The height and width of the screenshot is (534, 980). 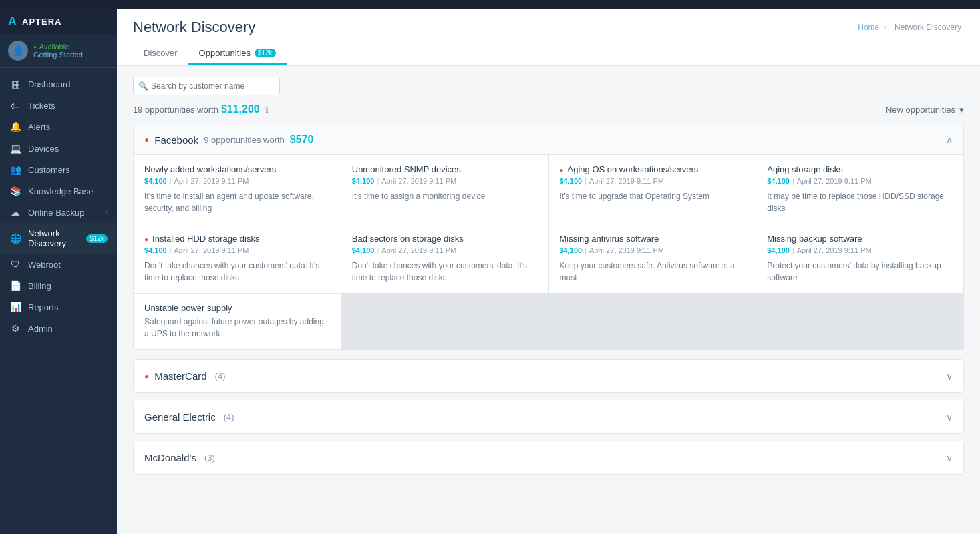 What do you see at coordinates (156, 181) in the screenshot?
I see `opp-amount-newly-added: $4,100` at bounding box center [156, 181].